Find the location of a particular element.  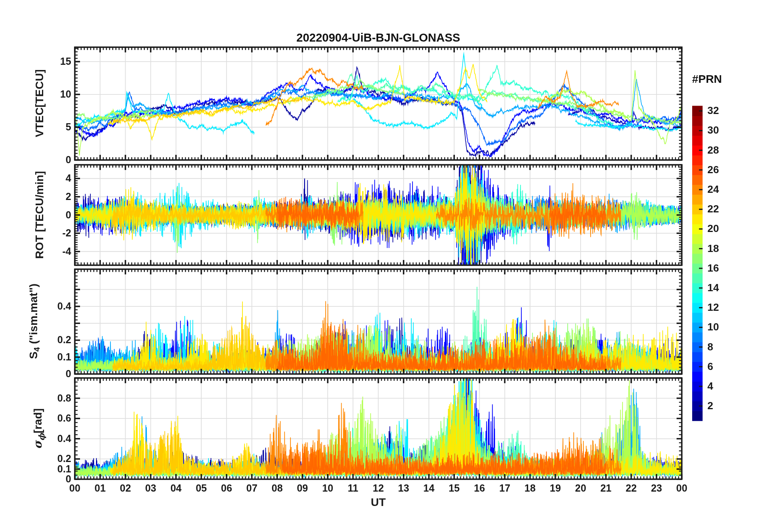

colorbar-tick-label: 30 is located at coordinates (721, 130).